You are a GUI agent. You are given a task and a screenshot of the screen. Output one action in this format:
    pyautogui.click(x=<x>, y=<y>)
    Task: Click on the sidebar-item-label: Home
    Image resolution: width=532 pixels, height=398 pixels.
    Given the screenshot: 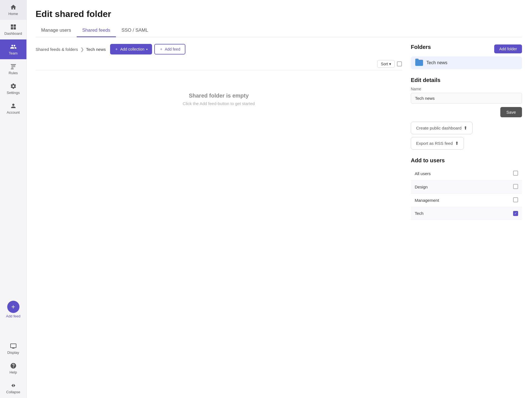 What is the action you would take?
    pyautogui.click(x=13, y=14)
    